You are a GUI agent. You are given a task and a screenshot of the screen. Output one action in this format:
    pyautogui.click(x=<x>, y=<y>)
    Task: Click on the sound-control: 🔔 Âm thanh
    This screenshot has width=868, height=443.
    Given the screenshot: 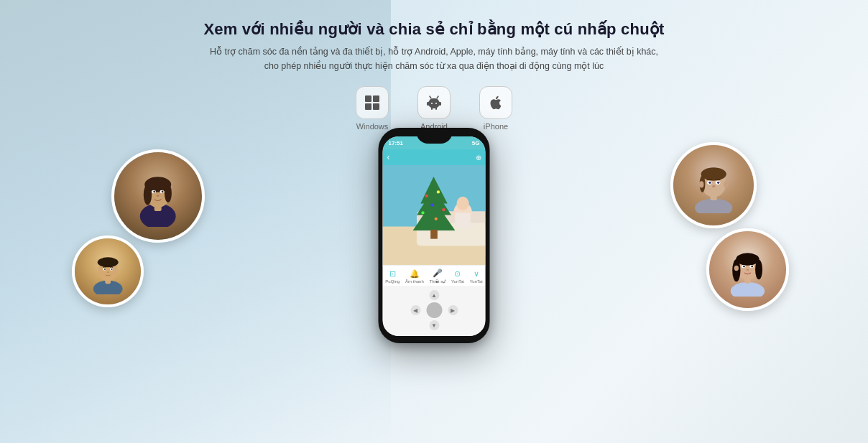 What is the action you would take?
    pyautogui.click(x=415, y=276)
    